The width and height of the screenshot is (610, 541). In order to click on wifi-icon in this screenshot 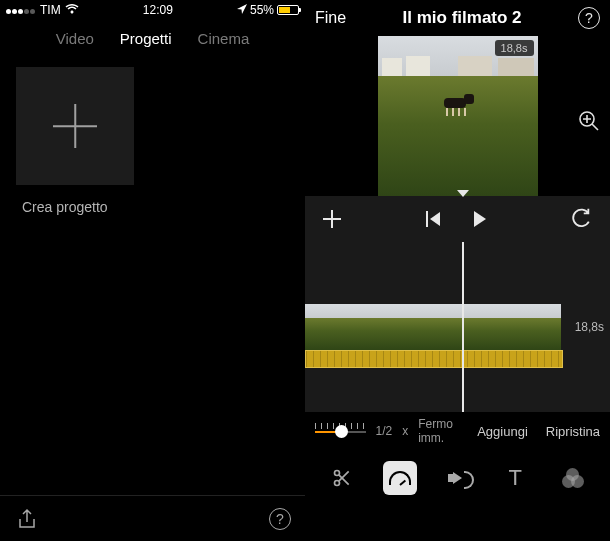, I will do `click(72, 10)`.